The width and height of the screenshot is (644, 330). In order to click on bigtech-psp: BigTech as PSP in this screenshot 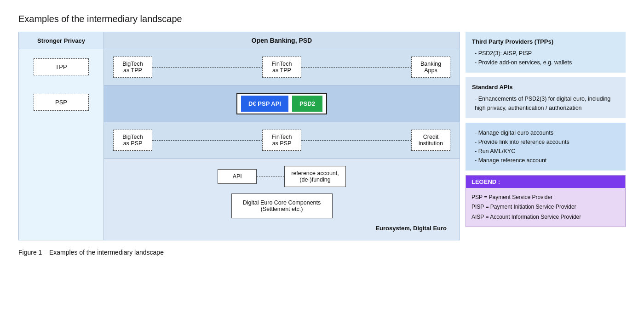, I will do `click(132, 140)`.